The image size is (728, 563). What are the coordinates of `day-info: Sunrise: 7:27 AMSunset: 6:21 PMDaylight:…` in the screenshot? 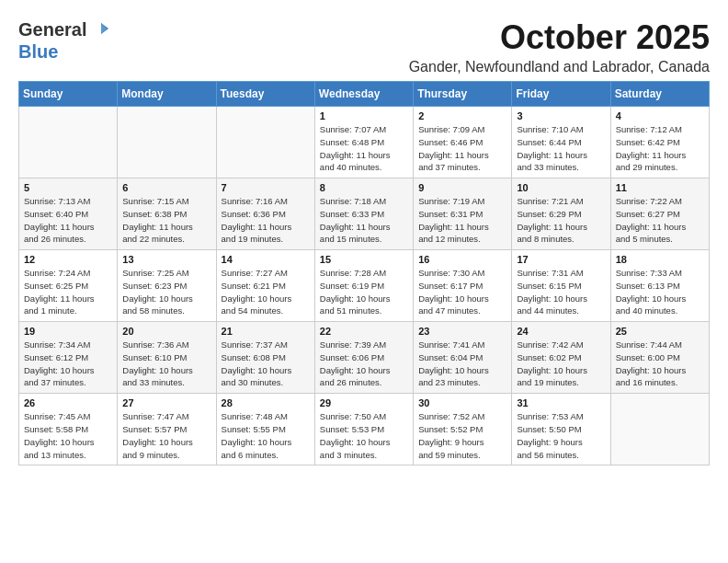 It's located at (266, 293).